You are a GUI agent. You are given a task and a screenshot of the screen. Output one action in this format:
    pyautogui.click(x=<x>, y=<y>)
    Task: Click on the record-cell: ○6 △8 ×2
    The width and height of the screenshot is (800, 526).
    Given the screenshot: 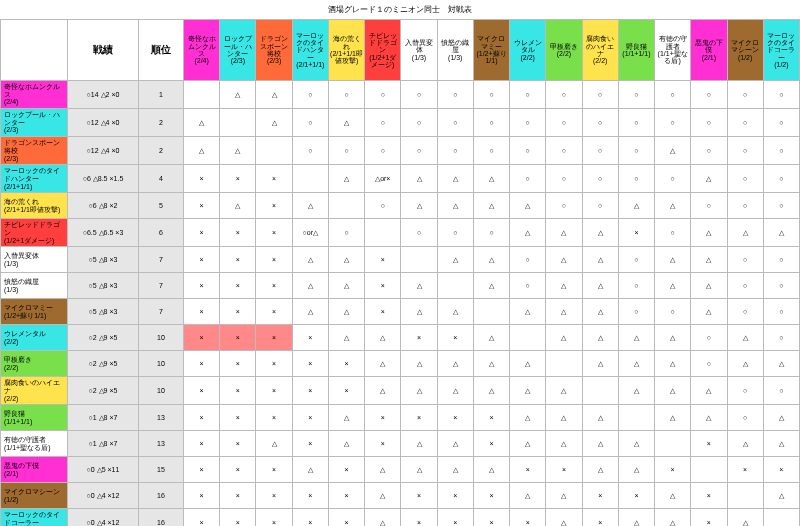 What is the action you would take?
    pyautogui.click(x=104, y=206)
    